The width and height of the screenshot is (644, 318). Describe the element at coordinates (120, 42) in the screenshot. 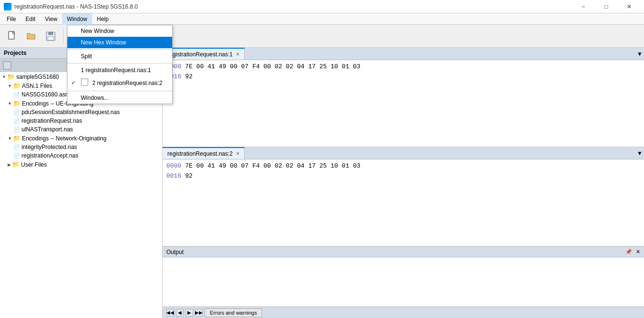

I see `dd-new-hex-window: New Hex Window` at that location.